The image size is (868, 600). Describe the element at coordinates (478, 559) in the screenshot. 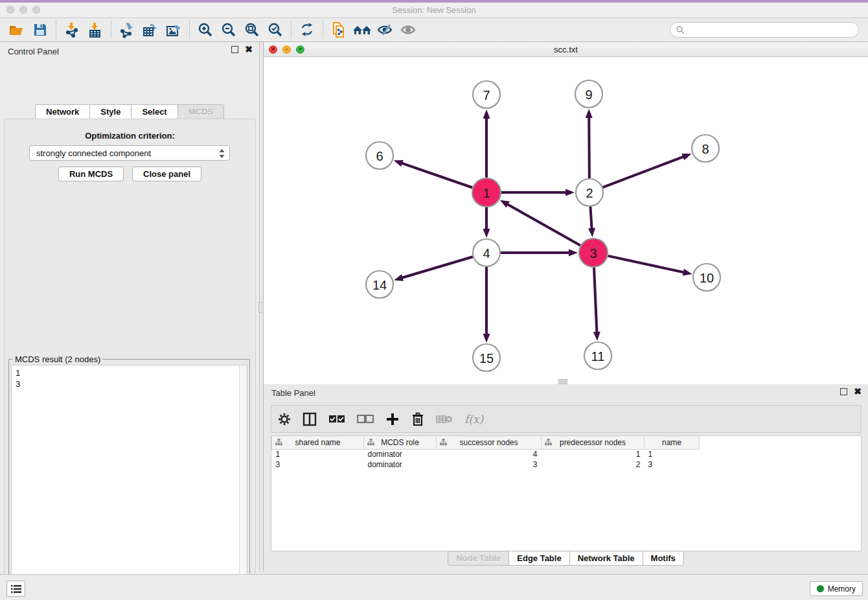

I see `tab-node-table: Node Table` at that location.